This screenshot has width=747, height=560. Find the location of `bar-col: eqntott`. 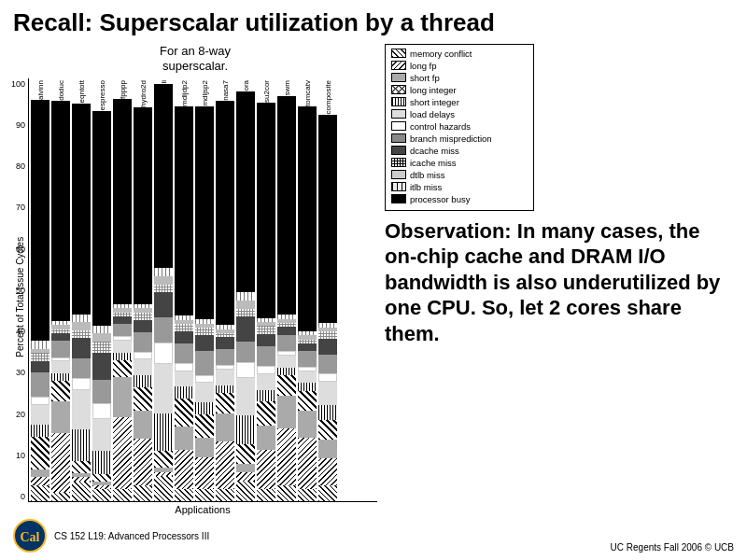

bar-col: eqntott is located at coordinates (81, 289).